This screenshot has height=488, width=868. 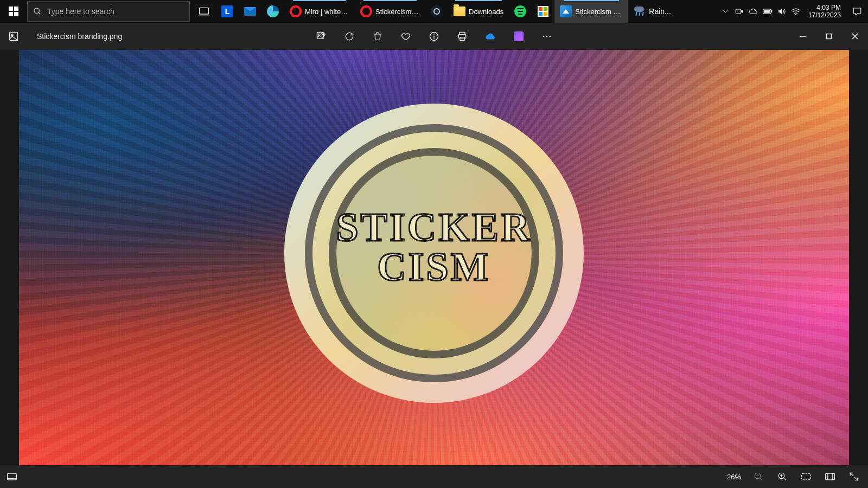 What do you see at coordinates (825, 11) in the screenshot?
I see `taskbar-clock: 4:03 PM 17/12/2023` at bounding box center [825, 11].